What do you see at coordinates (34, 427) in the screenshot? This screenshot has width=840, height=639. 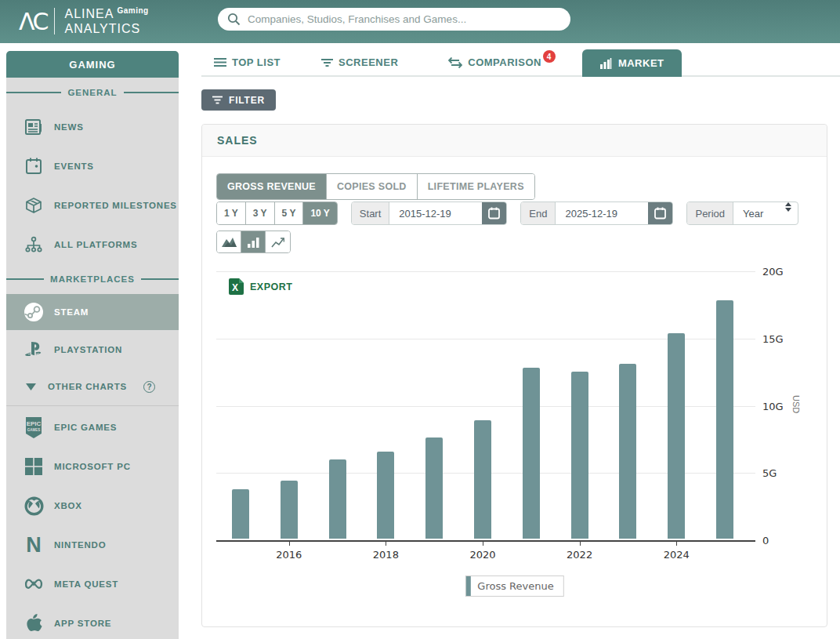 I see `epic-games-icon: EPICGAMES` at bounding box center [34, 427].